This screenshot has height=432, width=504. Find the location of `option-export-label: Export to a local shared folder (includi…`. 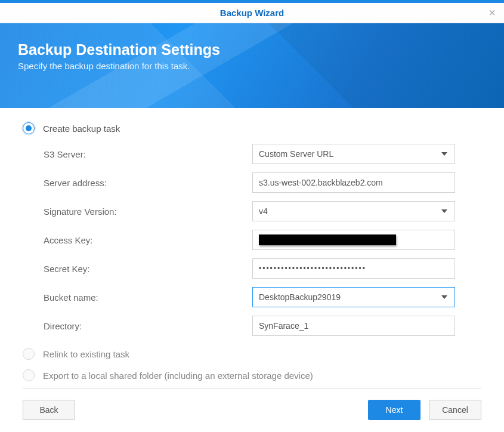

option-export-label: Export to a local shared folder (includi… is located at coordinates (178, 376).